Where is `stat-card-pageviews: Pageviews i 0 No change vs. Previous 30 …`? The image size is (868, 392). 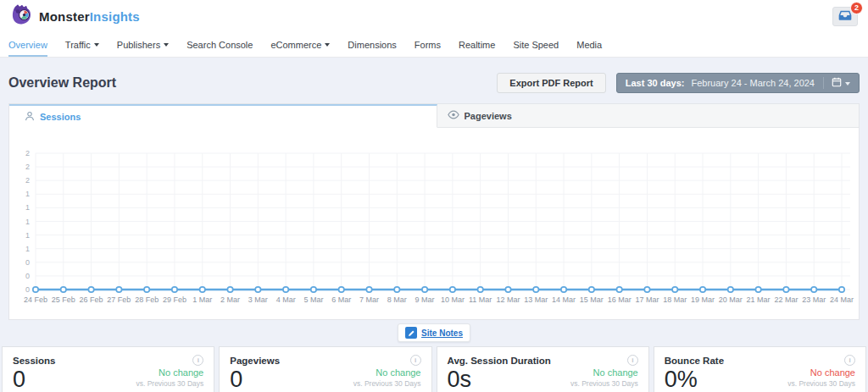 stat-card-pageviews: Pageviews i 0 No change vs. Previous 30 … is located at coordinates (326, 369).